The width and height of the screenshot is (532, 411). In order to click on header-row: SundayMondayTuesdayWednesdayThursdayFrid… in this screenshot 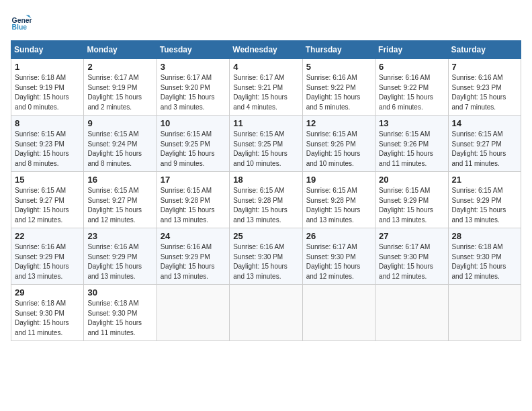, I will do `click(266, 50)`.